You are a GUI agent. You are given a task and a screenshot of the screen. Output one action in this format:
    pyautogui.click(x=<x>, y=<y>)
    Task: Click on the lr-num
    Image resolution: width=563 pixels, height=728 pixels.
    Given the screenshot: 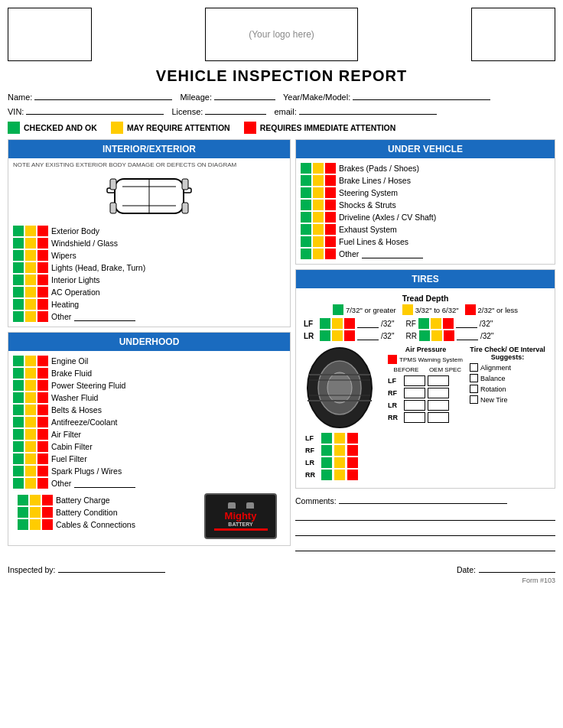 What is the action you would take?
    pyautogui.click(x=368, y=336)
    